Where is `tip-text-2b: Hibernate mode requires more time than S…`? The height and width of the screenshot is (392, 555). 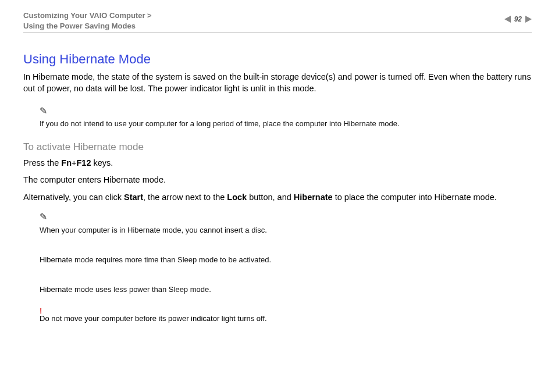
tip-text-2b: Hibernate mode requires more time than S… is located at coordinates (286, 259).